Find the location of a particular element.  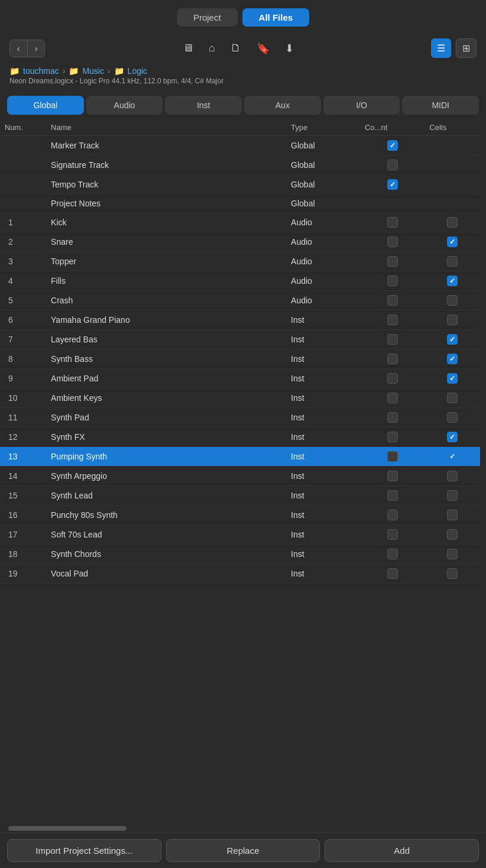

table-row: 5CrashAudio is located at coordinates (240, 300).